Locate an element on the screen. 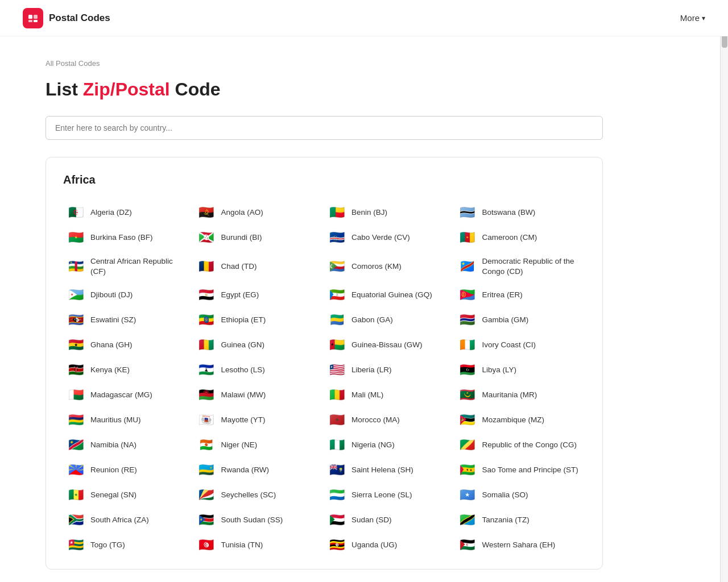 This screenshot has width=728, height=582. list-item: 🇱🇸Lesotho (LS) is located at coordinates (259, 370).